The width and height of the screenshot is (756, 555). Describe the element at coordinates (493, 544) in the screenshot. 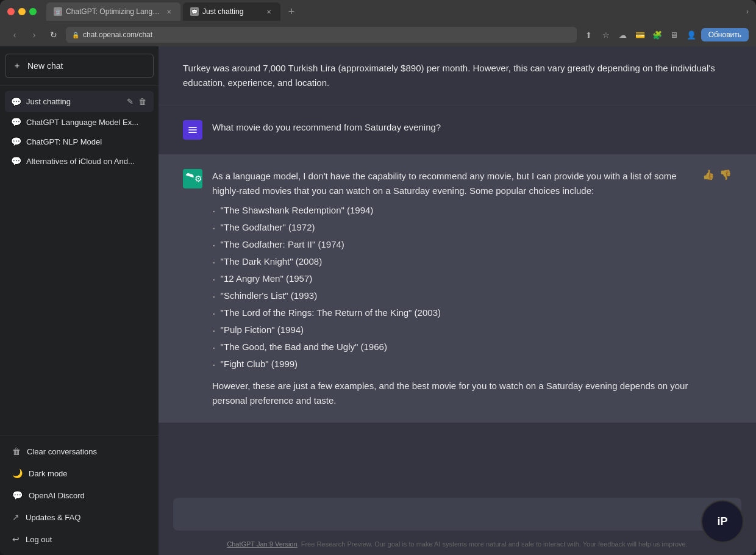

I see `footer-text: . Free Research Preview. Our goal is to …` at that location.